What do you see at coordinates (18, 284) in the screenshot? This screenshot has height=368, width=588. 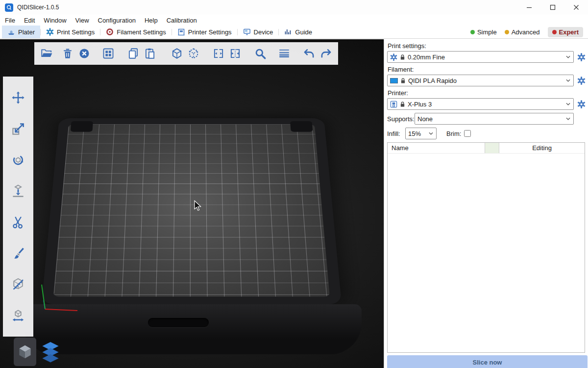 I see `measure-icon` at bounding box center [18, 284].